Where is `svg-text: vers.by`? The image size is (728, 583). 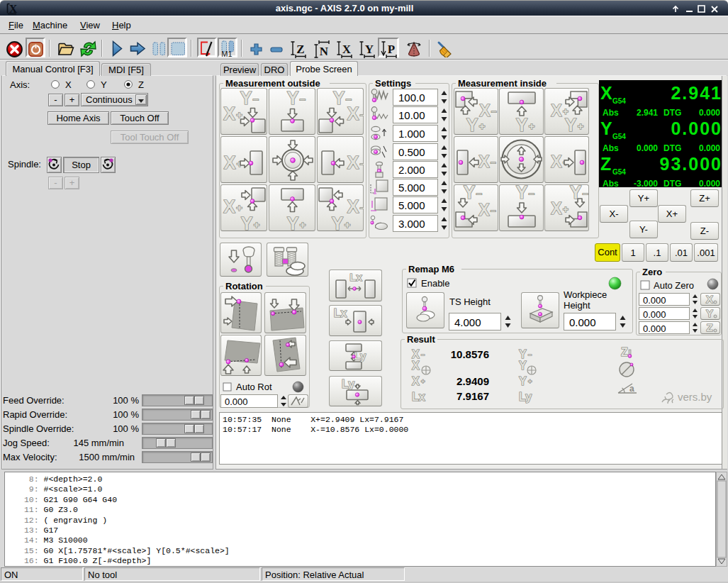
svg-text: vers.by is located at coordinates (695, 397).